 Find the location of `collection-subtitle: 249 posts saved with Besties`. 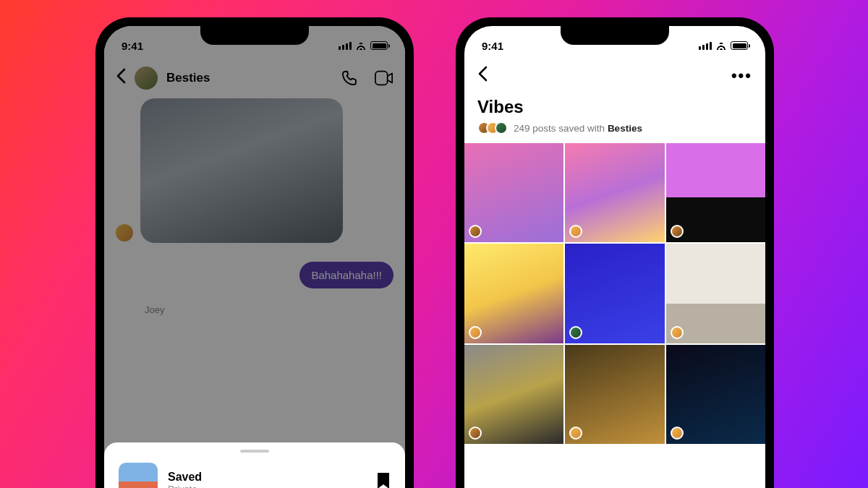

collection-subtitle: 249 posts saved with Besties is located at coordinates (615, 132).